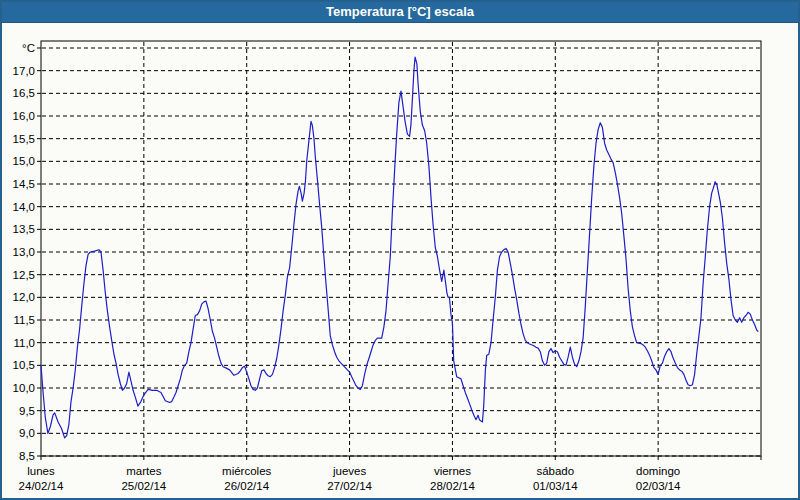 This screenshot has height=500, width=800. What do you see at coordinates (24, 184) in the screenshot?
I see `y-tick-label: 14,5` at bounding box center [24, 184].